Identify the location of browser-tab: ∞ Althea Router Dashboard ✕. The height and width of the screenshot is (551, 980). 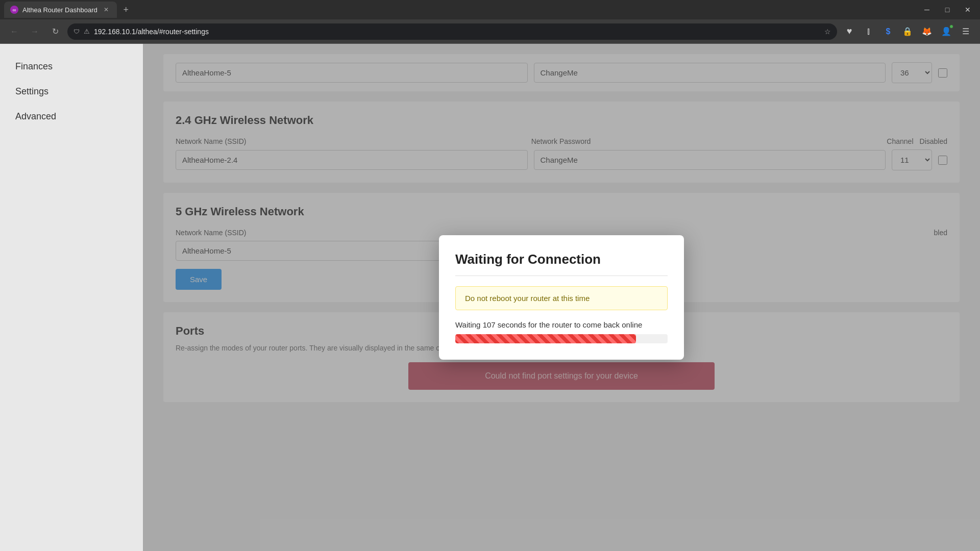
(60, 10).